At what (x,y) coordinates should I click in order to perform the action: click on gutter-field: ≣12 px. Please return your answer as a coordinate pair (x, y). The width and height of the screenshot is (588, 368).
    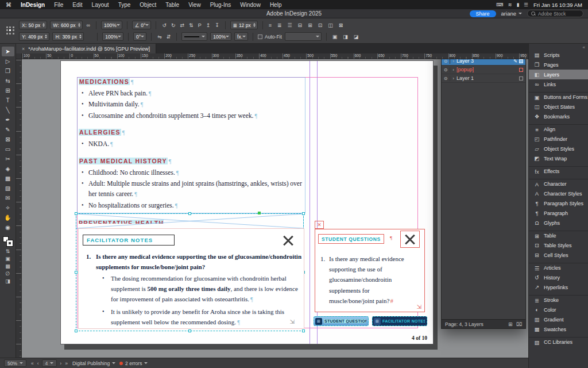
    Looking at the image, I should click on (244, 25).